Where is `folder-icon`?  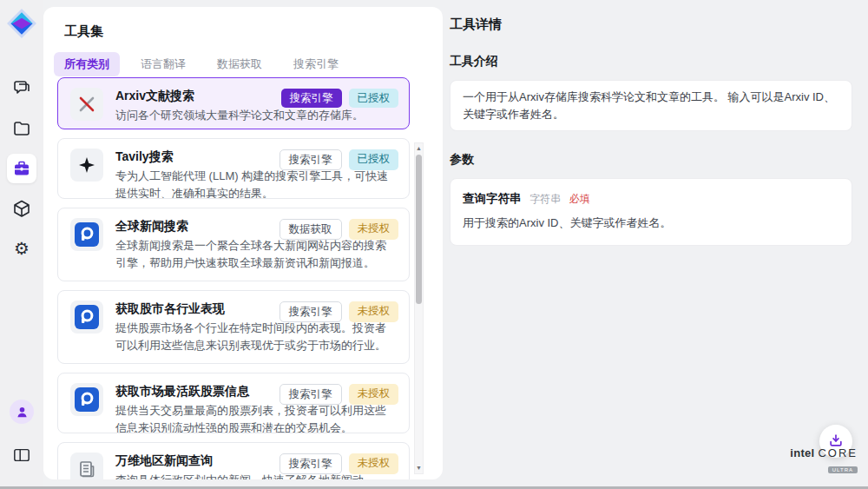 folder-icon is located at coordinates (22, 129).